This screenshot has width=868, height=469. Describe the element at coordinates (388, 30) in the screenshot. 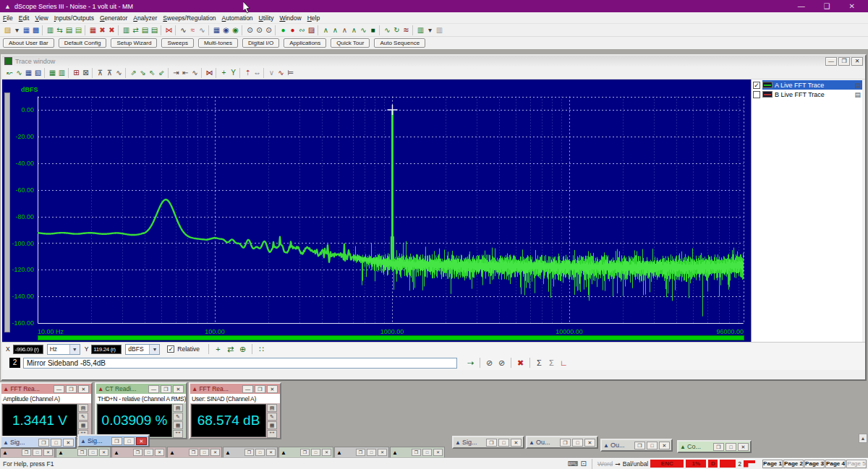

I see `fn1-icon: ∿` at that location.